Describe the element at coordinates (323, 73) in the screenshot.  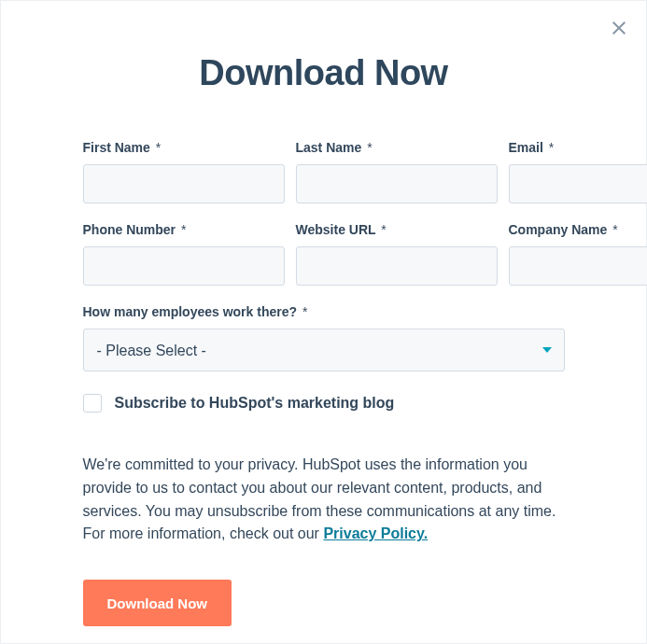
I see `modal-title: Download Now` at that location.